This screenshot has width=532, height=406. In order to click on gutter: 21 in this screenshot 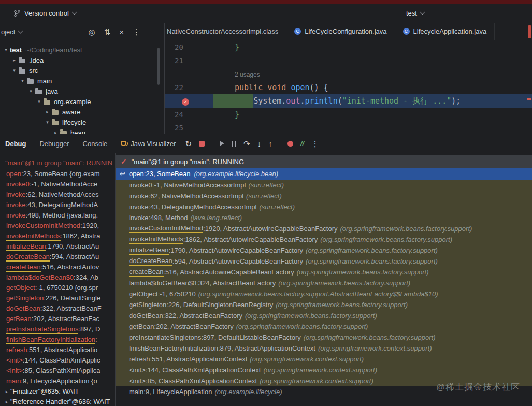, I will do `click(189, 61)`.